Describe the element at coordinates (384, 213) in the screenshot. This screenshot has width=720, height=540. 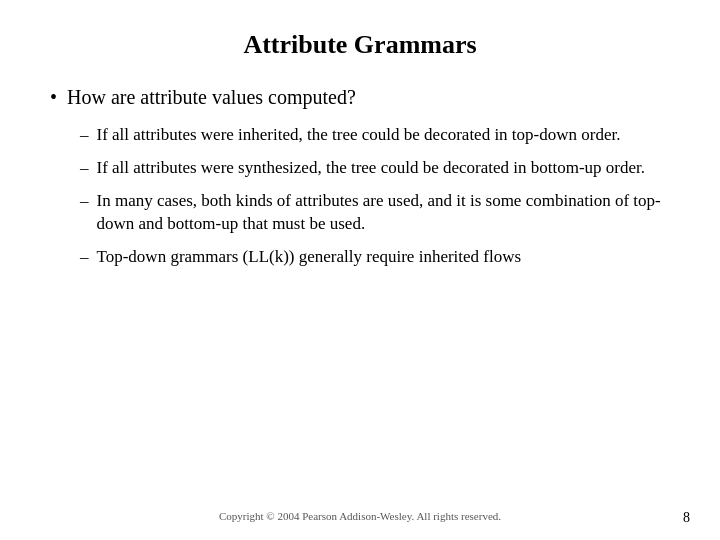
I see `sub-bullet-text-3: In many cases, both kinds of attributes …` at that location.